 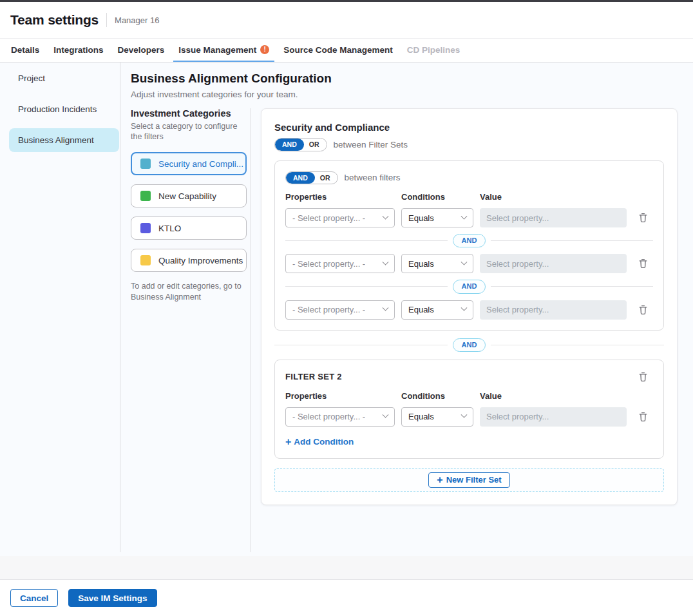 I want to click on settings-sidebar: Project Production Incidents Business Al…, so click(x=61, y=307).